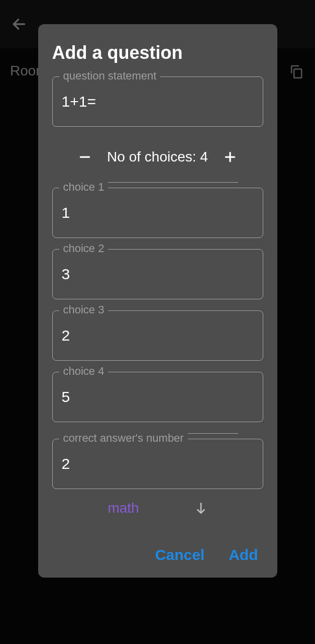 This screenshot has width=315, height=644. I want to click on correct-answer-input, so click(158, 464).